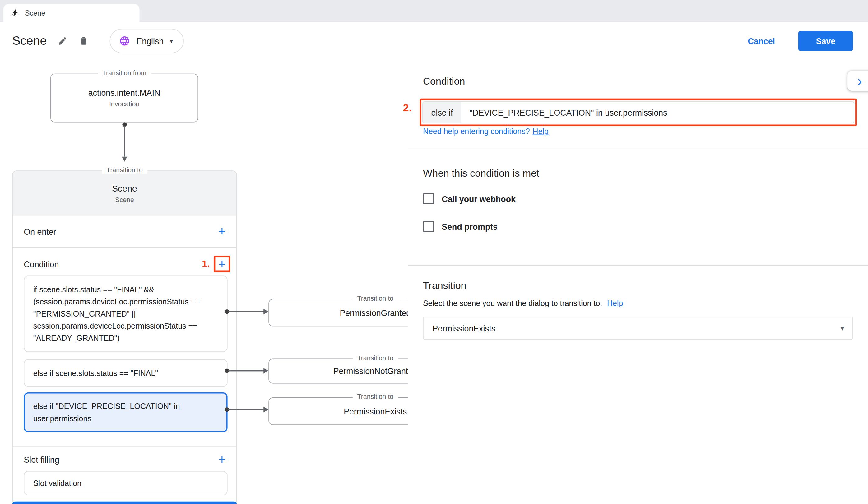 Image resolution: width=868 pixels, height=504 pixels. What do you see at coordinates (434, 41) in the screenshot?
I see `page-header: Scene English ▾ Cancel Save` at bounding box center [434, 41].